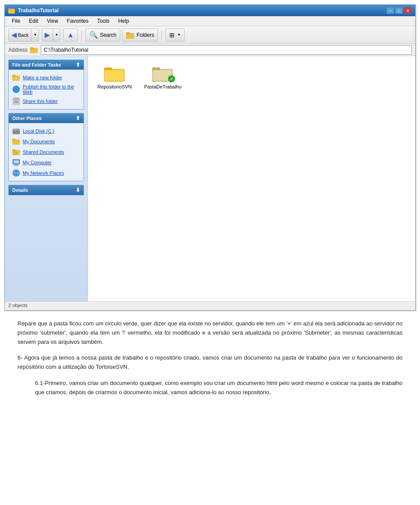 Image resolution: width=420 pixels, height=505 pixels. Describe the element at coordinates (46, 152) in the screenshot. I see `other-places-content: Local Disk (C:) My Documents` at that location.